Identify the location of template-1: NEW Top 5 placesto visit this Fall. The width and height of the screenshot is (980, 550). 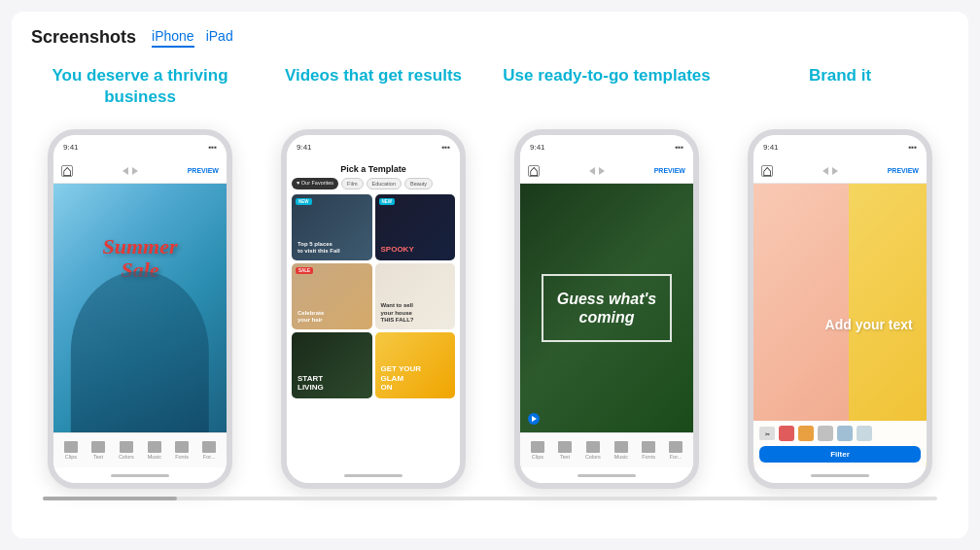
(332, 227).